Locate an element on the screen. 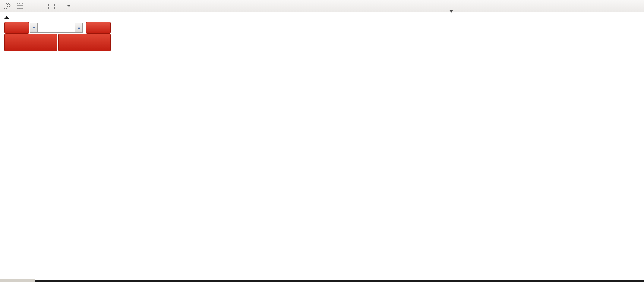 This screenshot has height=282, width=644. statusbar-left-nub is located at coordinates (18, 281).